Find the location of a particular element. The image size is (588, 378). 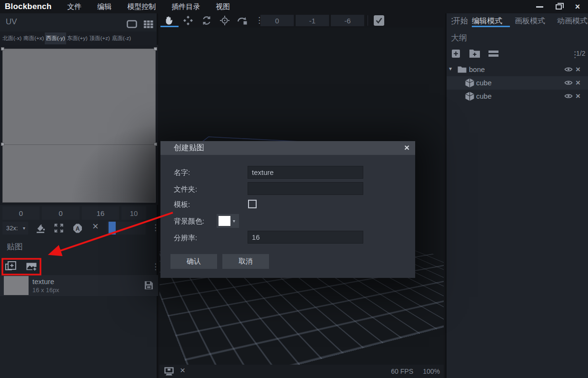

name-input is located at coordinates (306, 173).